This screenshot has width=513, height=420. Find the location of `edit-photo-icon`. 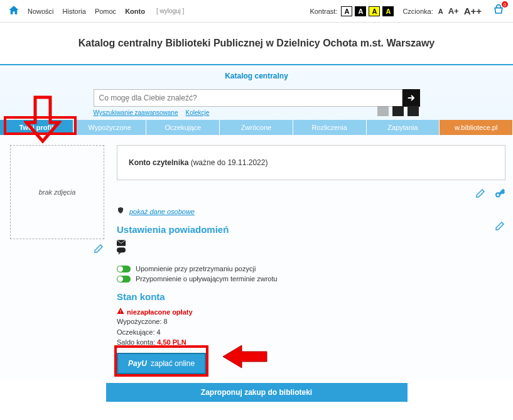

edit-photo-icon is located at coordinates (57, 250).